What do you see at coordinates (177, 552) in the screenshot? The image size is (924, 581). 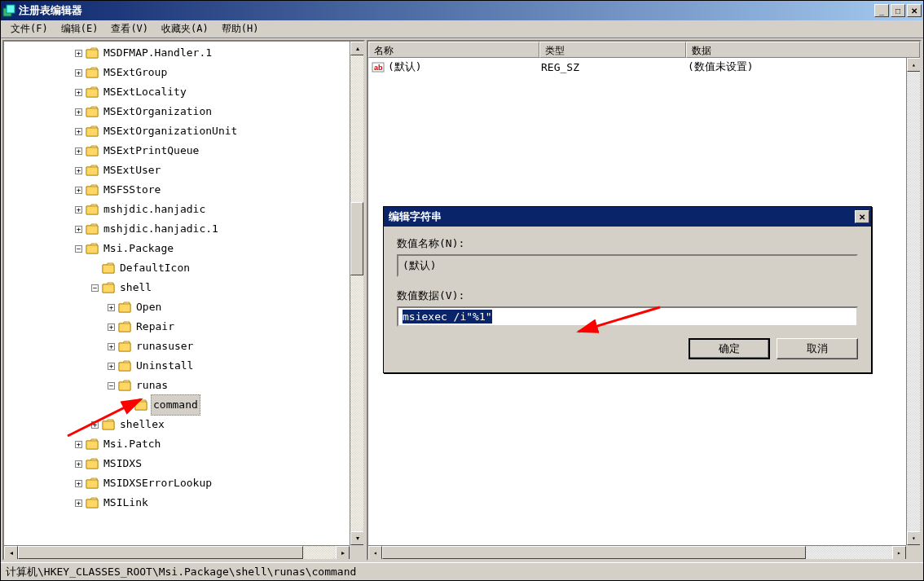 I see `tree-hscrollbar: ◂ ▸` at bounding box center [177, 552].